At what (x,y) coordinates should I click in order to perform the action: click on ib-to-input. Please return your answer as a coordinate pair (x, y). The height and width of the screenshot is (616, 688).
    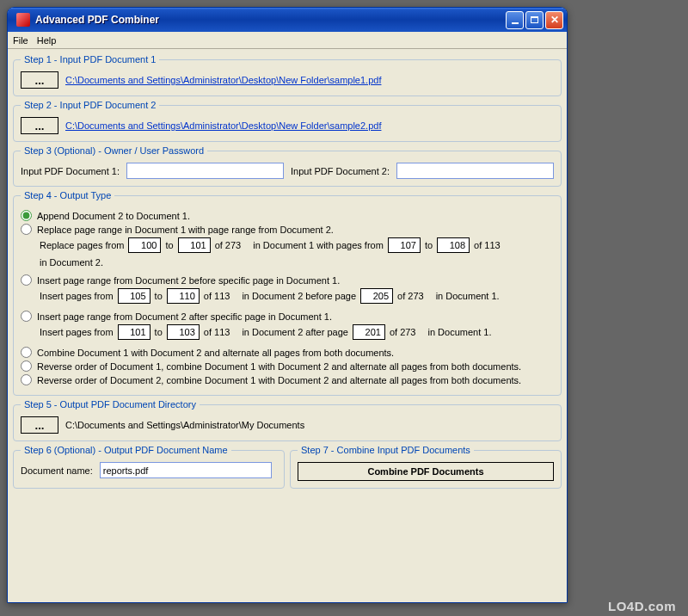
    Looking at the image, I should click on (183, 296).